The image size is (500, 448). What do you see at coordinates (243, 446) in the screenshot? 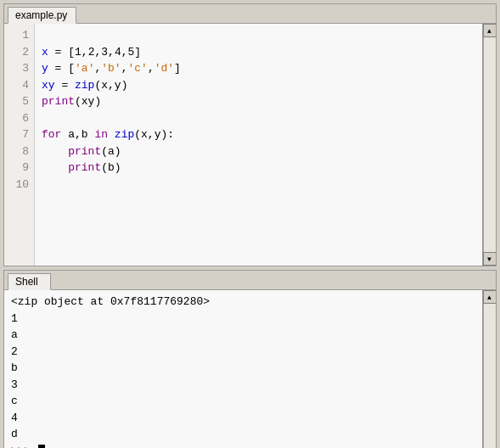
I see `shell-prompt-line: >>>` at bounding box center [243, 446].